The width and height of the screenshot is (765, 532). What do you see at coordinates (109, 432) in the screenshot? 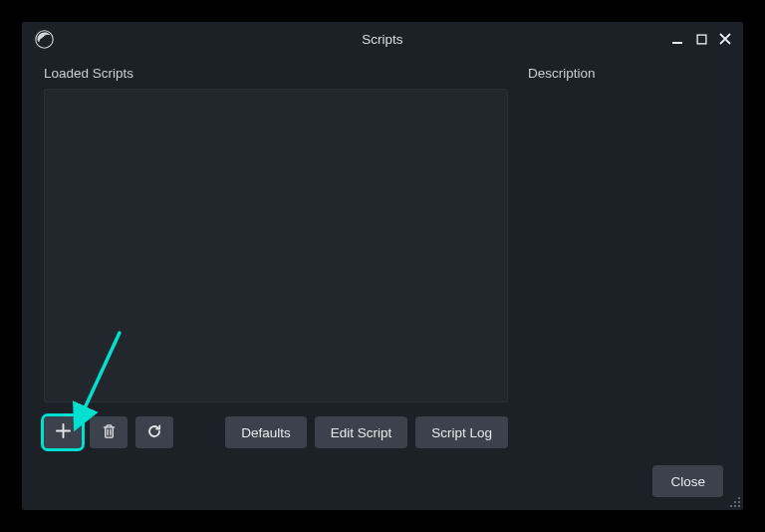
I see `remove-script-button` at bounding box center [109, 432].